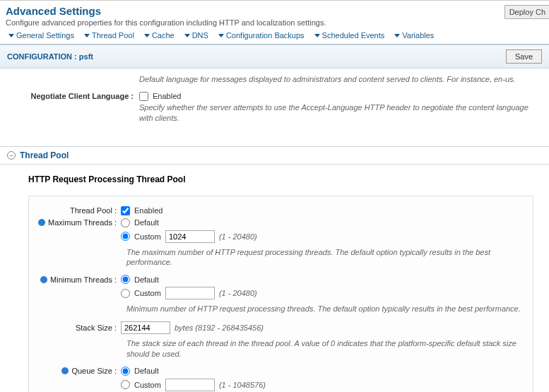 Image resolution: width=549 pixels, height=392 pixels. What do you see at coordinates (11, 155) in the screenshot?
I see `collapse-icon: –` at bounding box center [11, 155].